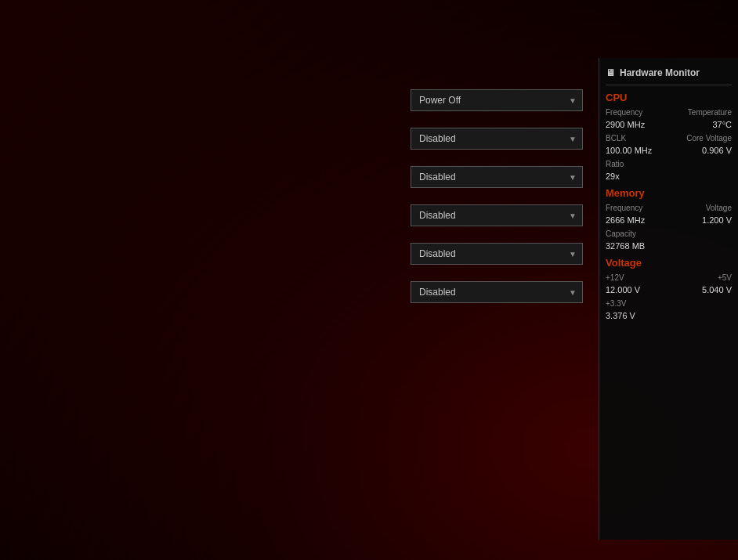 The width and height of the screenshot is (738, 560). What do you see at coordinates (613, 176) in the screenshot?
I see `ratio-value: 29x` at bounding box center [613, 176].